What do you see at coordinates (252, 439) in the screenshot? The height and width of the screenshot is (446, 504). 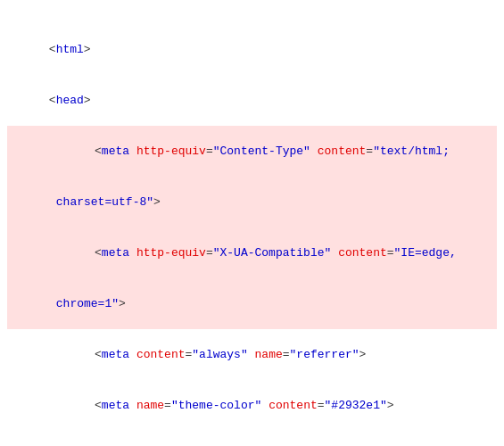 I see `meta-desc-line: <meta name="description" content="全球领先的中…` at bounding box center [252, 439].